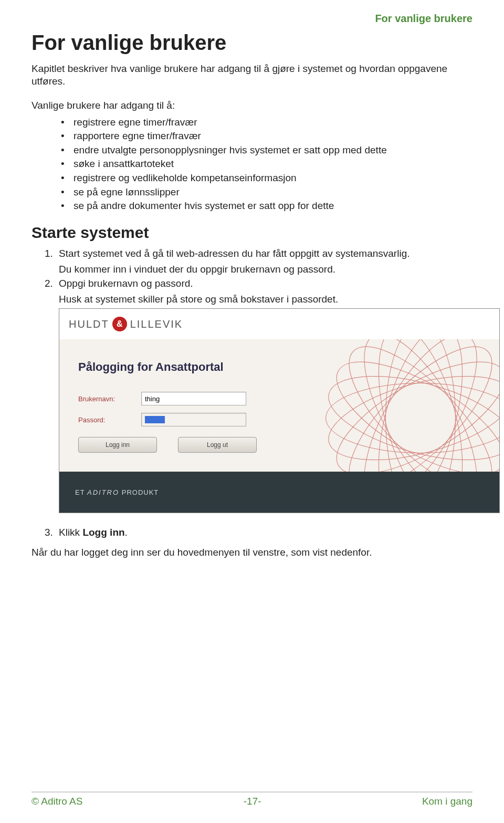 The width and height of the screenshot is (504, 823). What do you see at coordinates (264, 533) in the screenshot?
I see `step-3: Klikk Logg inn.` at bounding box center [264, 533].